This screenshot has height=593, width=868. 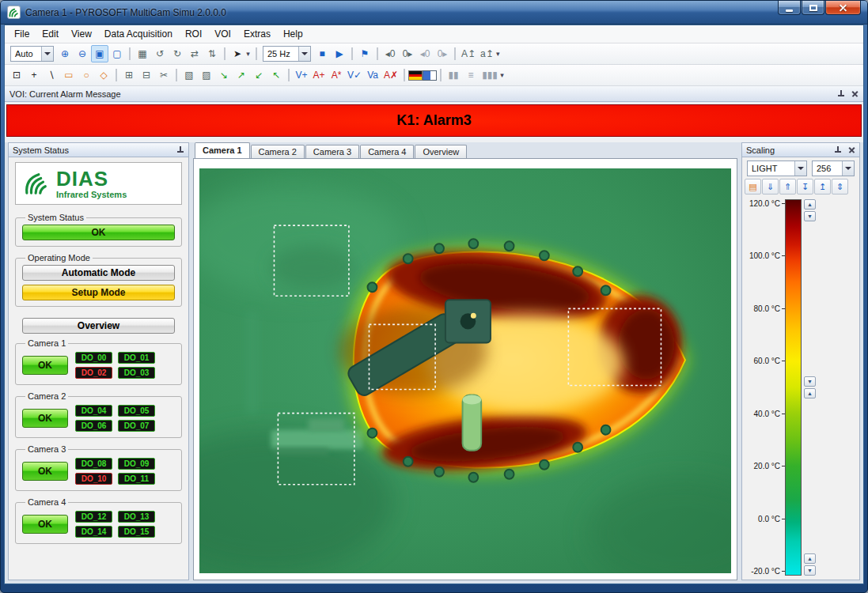 I want to click on voi-edit-button: Va, so click(x=373, y=75).